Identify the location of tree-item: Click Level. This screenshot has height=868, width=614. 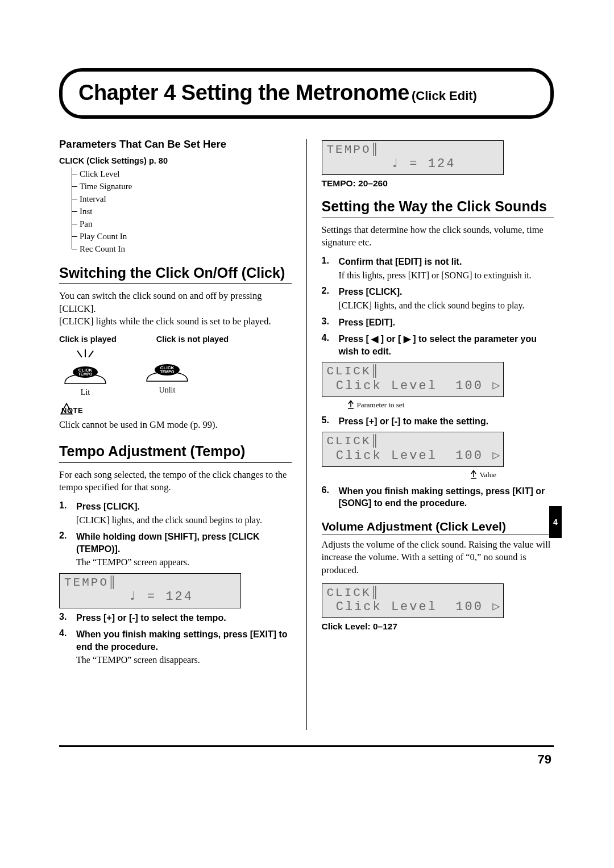
(99, 174).